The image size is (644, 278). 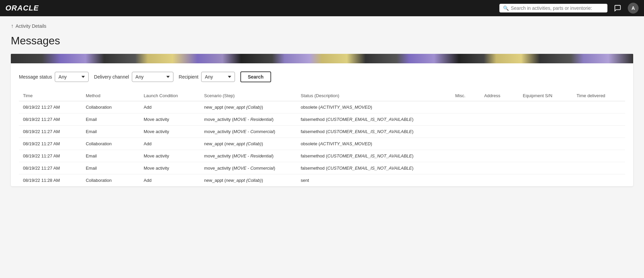 I want to click on breadcrumb: ↑ Activity Details, so click(x=322, y=26).